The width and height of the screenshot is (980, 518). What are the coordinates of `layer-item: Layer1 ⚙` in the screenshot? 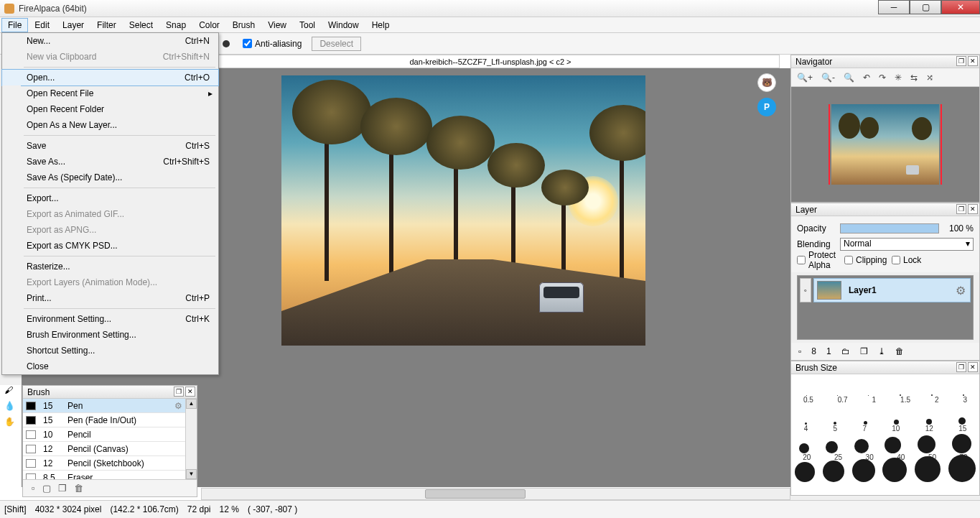 It's located at (892, 290).